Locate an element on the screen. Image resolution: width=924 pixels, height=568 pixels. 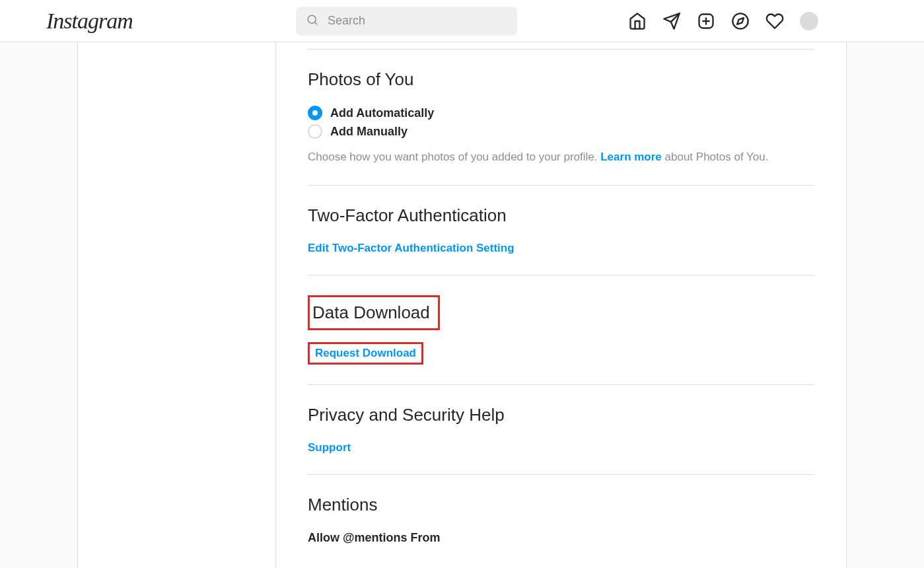
section-data-download: Data Download Request Download is located at coordinates (561, 330).